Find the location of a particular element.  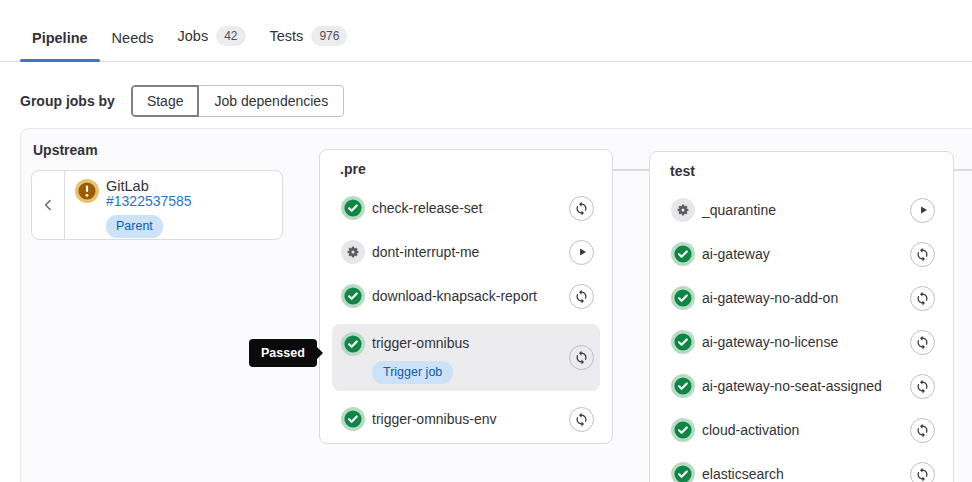

job-row-ai-gateway: ai-gateway is located at coordinates (802, 254).